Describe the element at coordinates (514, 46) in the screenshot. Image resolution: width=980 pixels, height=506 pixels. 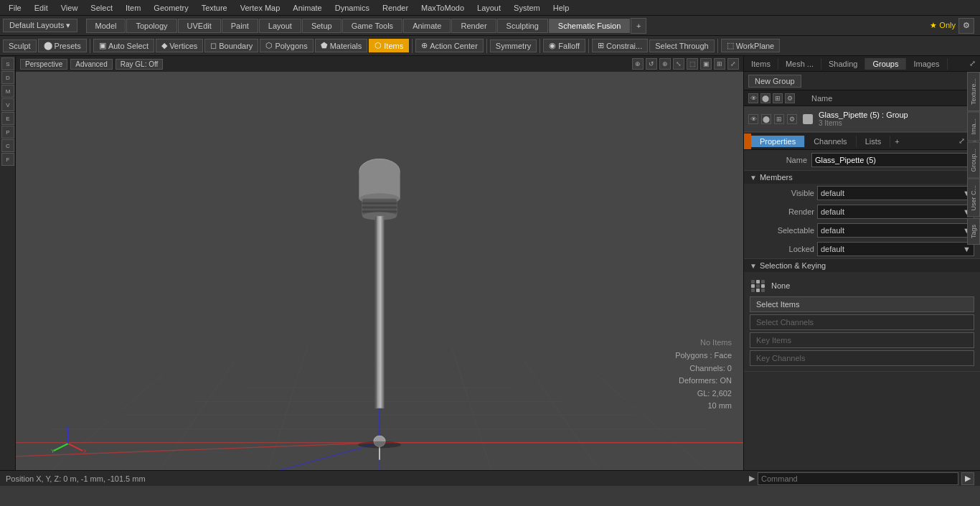
I see `symmetry-button: Symmetry` at that location.